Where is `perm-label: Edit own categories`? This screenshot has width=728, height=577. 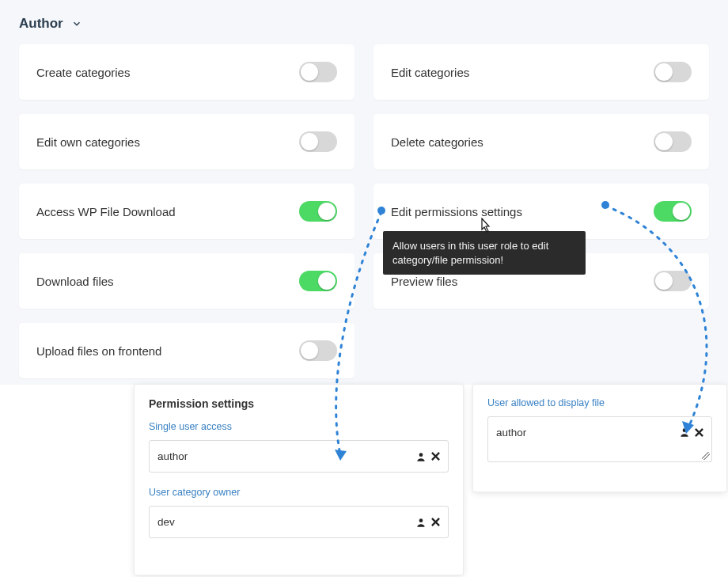 perm-label: Edit own categories is located at coordinates (89, 142).